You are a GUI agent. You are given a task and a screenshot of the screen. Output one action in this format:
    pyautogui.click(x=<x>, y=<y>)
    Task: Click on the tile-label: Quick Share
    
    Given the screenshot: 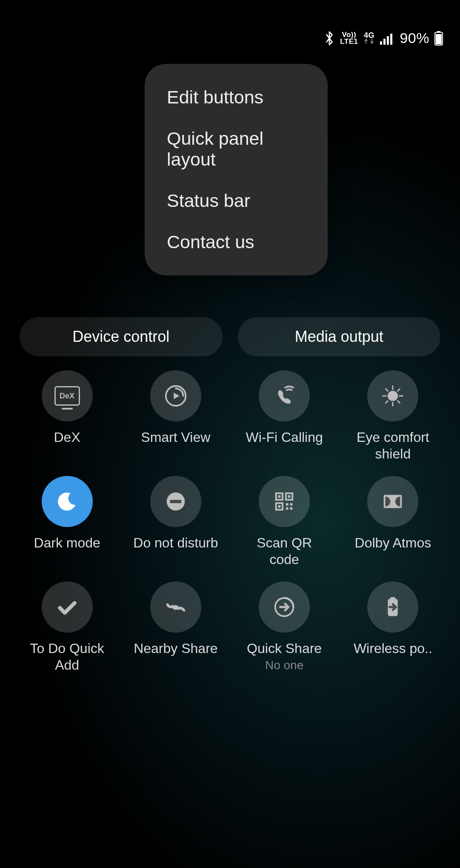 What is the action you would take?
    pyautogui.click(x=284, y=649)
    